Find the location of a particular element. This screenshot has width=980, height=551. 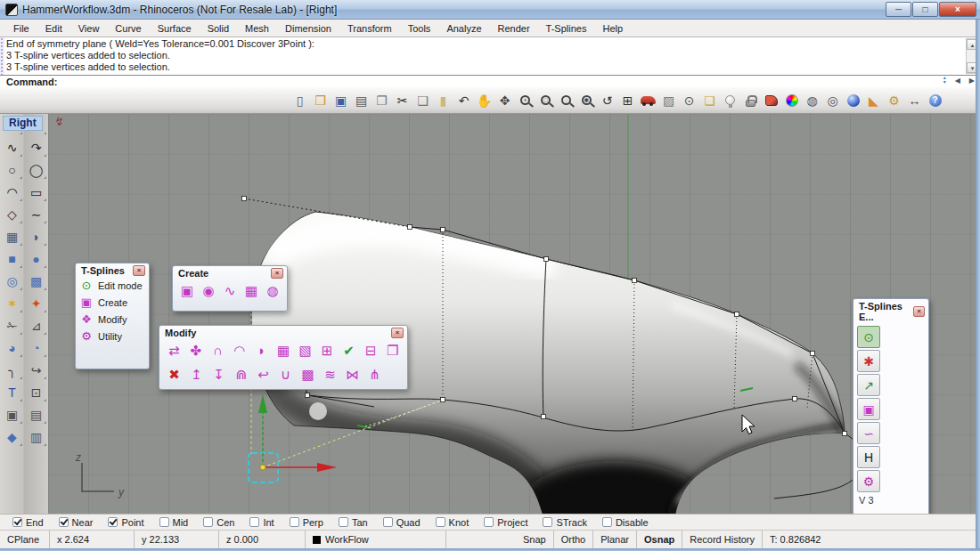

viewport-layout: ⊞ is located at coordinates (627, 101).